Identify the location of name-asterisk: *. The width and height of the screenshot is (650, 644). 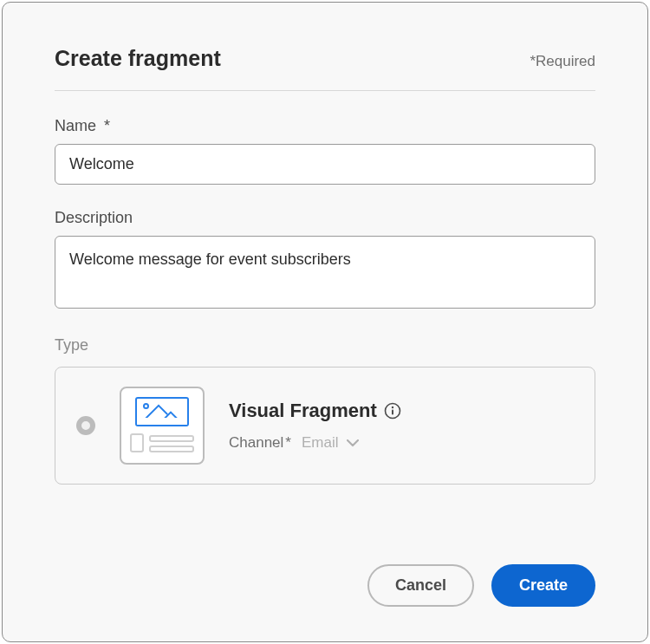
(107, 126).